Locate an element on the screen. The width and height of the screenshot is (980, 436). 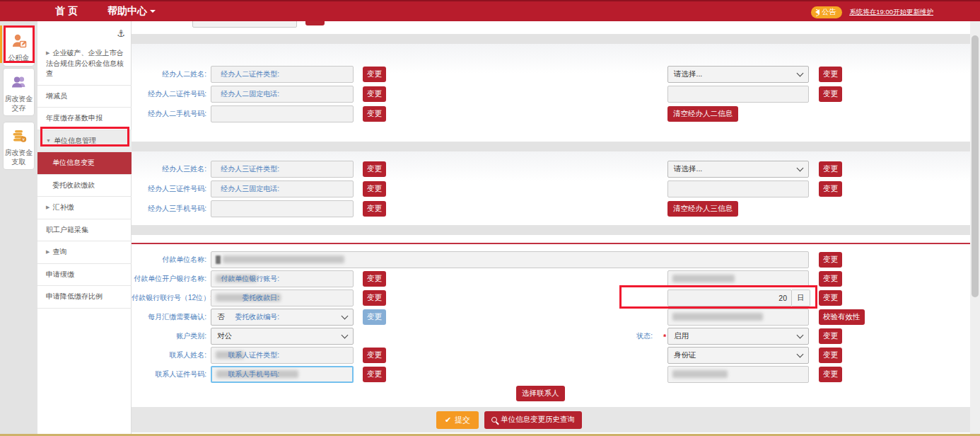
field-label: 付款单位银行账号: is located at coordinates (205, 279).